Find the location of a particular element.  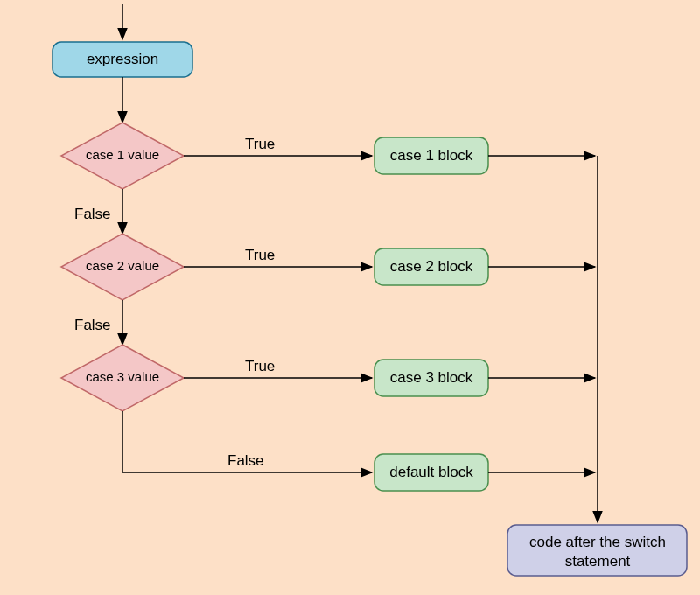

expression-label: expression is located at coordinates (122, 60).